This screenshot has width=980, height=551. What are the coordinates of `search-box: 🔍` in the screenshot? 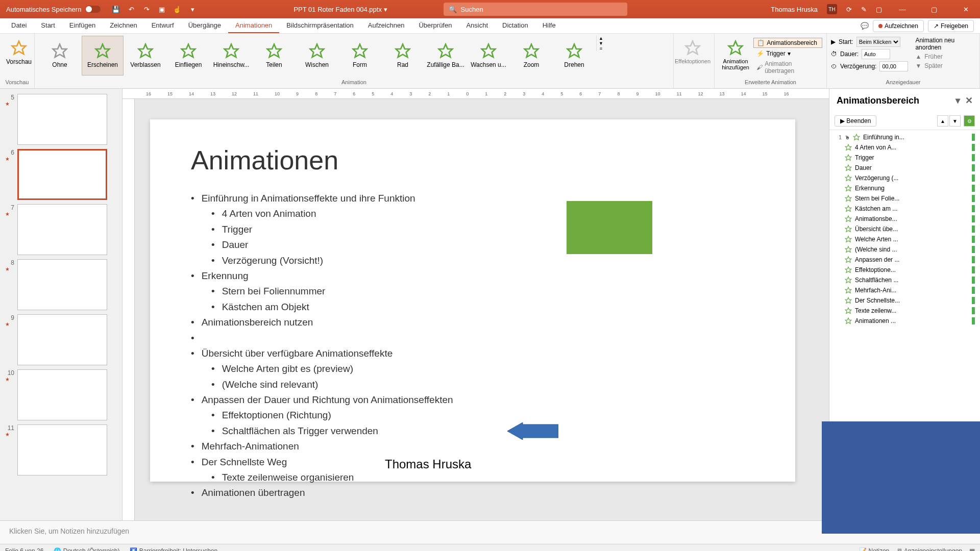 It's located at (535, 9).